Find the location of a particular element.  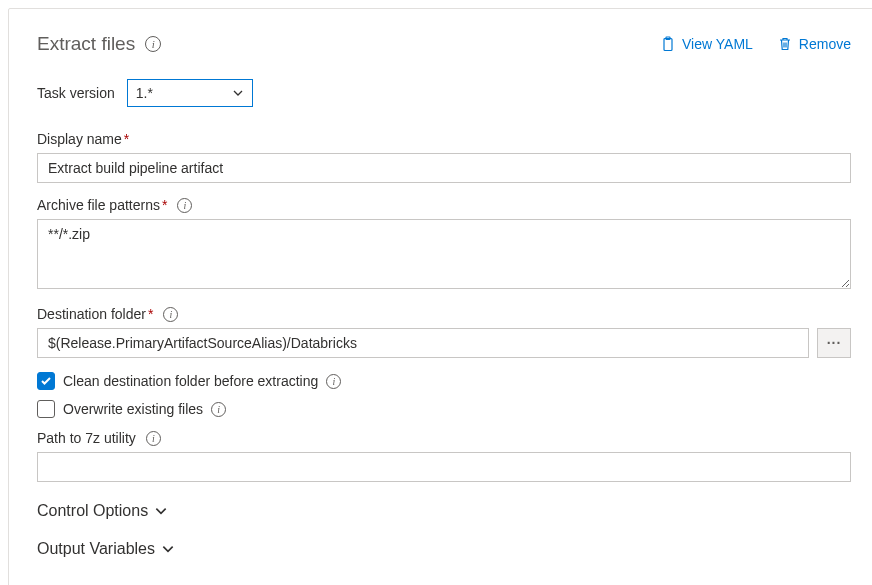

task-version-value: 1.* is located at coordinates (144, 93).